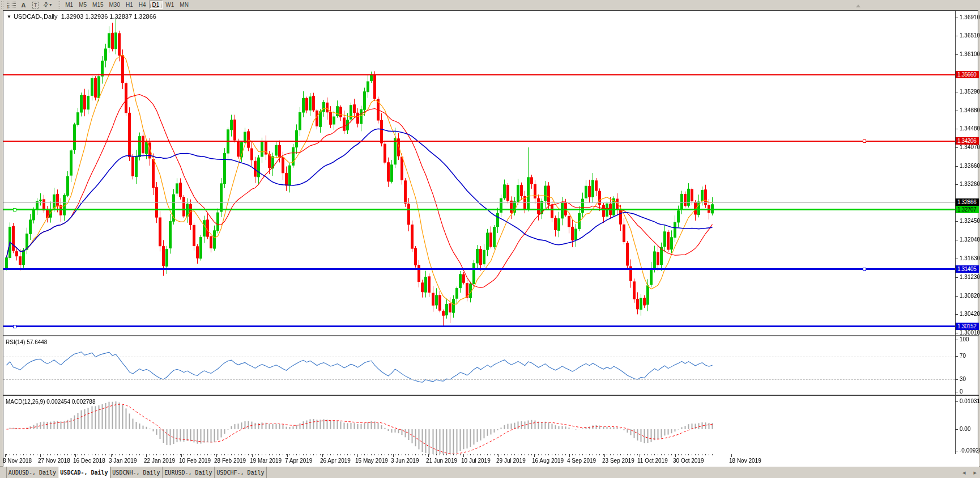 The height and width of the screenshot is (478, 980). What do you see at coordinates (127, 5) in the screenshot?
I see `timeframe-button-group: M1M5M15M30H1H4D1W1MN` at bounding box center [127, 5].